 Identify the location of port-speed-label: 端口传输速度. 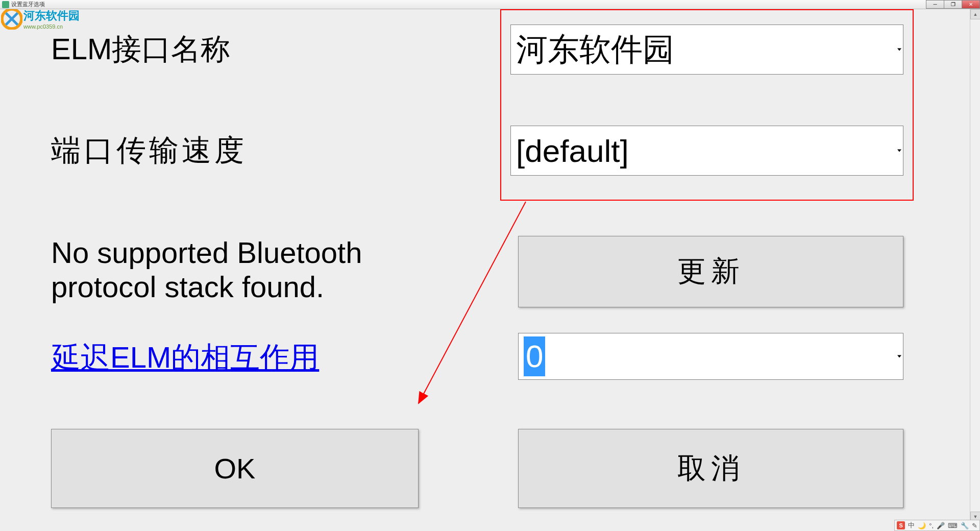
(149, 151).